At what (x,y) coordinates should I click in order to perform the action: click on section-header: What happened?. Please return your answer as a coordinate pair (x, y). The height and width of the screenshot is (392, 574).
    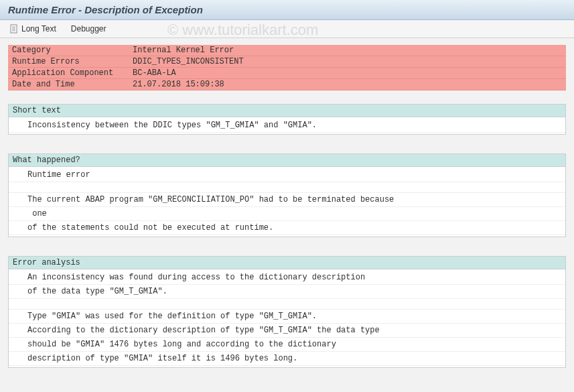
    Looking at the image, I should click on (287, 161).